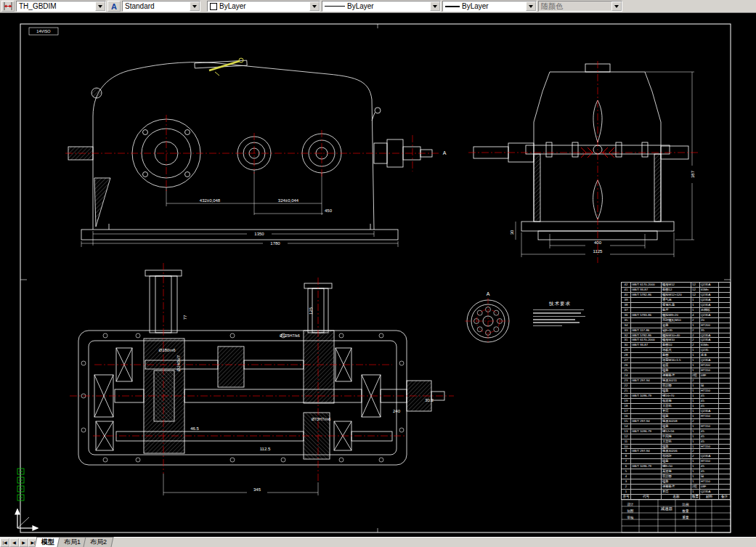  What do you see at coordinates (675, 442) in the screenshot?
I see `parts-table-row: 11大齿轮145` at bounding box center [675, 442].